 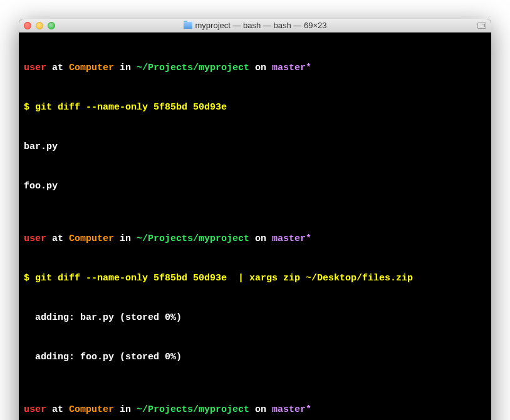 What do you see at coordinates (51, 26) in the screenshot?
I see `zoom-button` at bounding box center [51, 26].